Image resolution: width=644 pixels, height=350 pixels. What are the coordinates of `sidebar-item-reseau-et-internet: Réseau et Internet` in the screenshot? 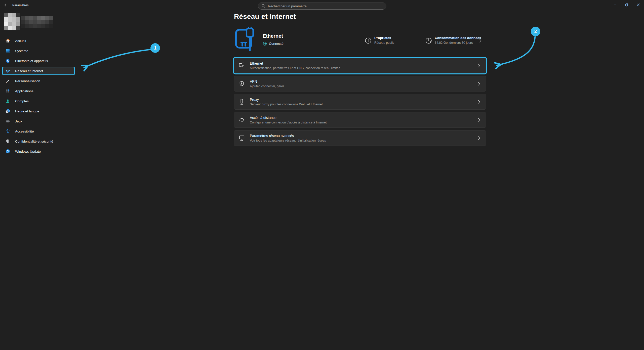 It's located at (38, 71).